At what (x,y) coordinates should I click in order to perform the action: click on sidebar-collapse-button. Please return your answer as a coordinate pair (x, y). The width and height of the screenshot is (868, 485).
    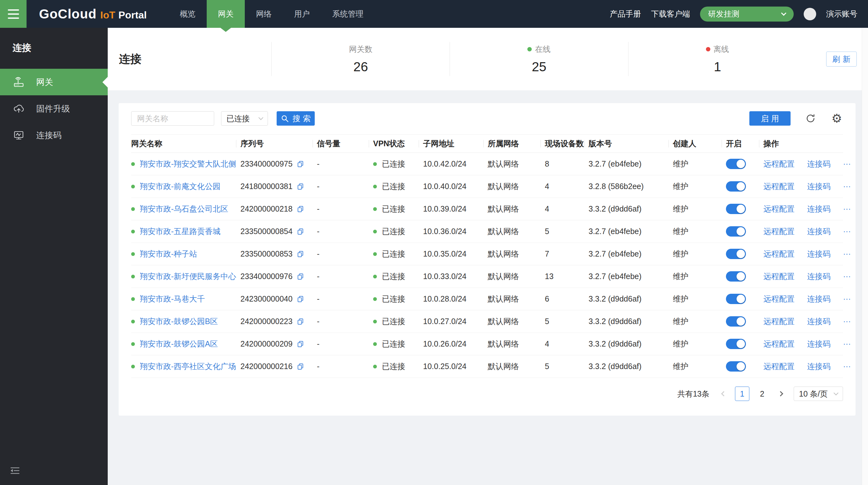
    Looking at the image, I should click on (15, 471).